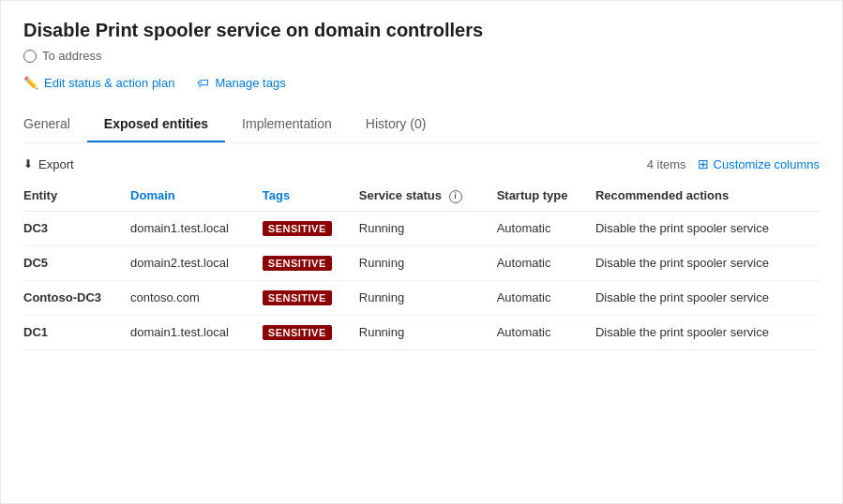 This screenshot has width=843, height=504. Describe the element at coordinates (99, 82) in the screenshot. I see `edit-status-button: ✏️ Edit status & action plan` at that location.